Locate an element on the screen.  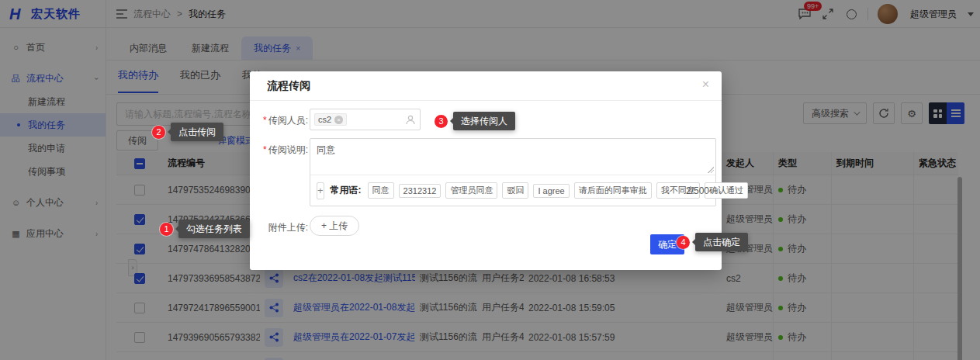
upload-button: + 上传 is located at coordinates (334, 226).